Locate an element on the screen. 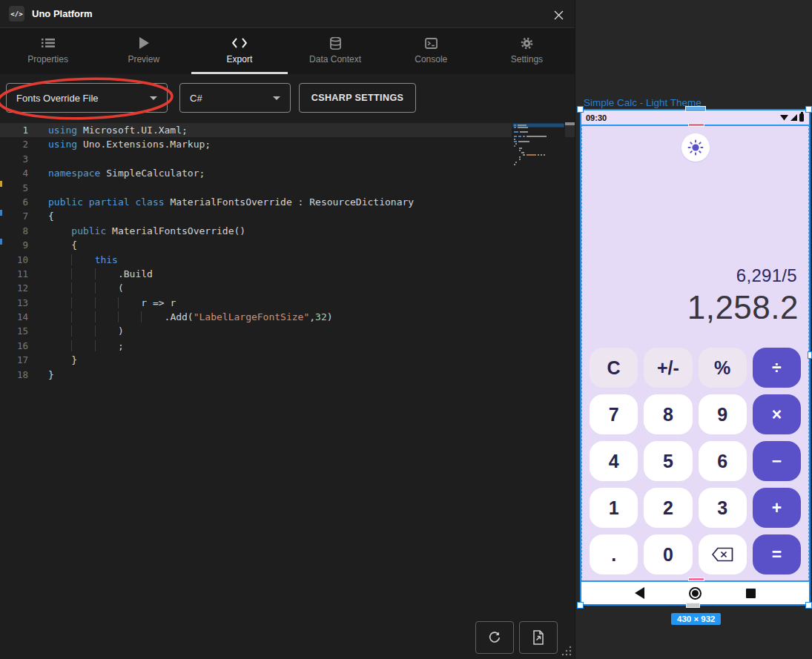  selection-handle-top-left is located at coordinates (580, 110).